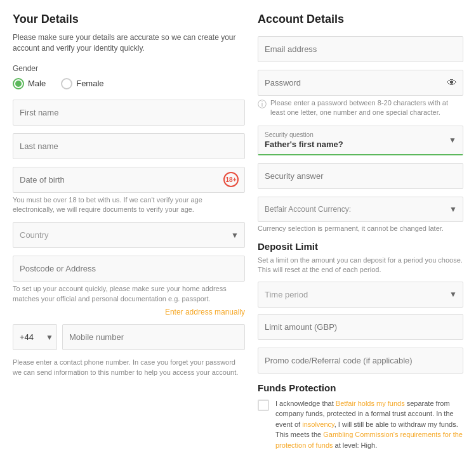 This screenshot has width=476, height=456. I want to click on deposit-limit-title: Deposit Limit, so click(360, 246).